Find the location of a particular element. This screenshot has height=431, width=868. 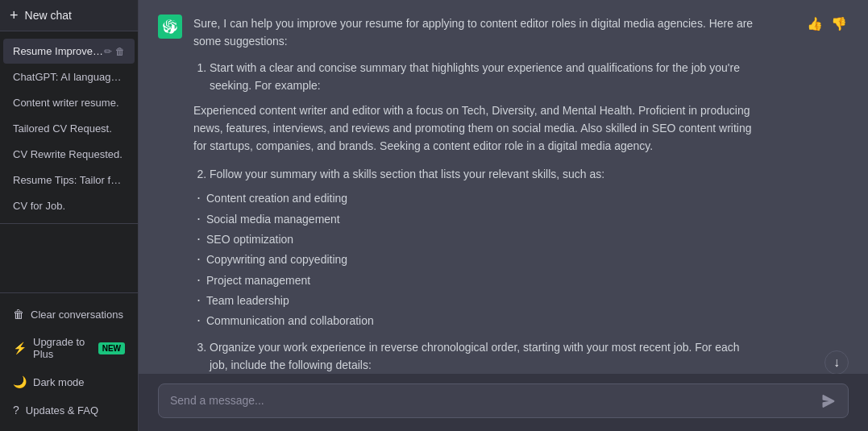

skill-item: Content creation and editing is located at coordinates (476, 198).